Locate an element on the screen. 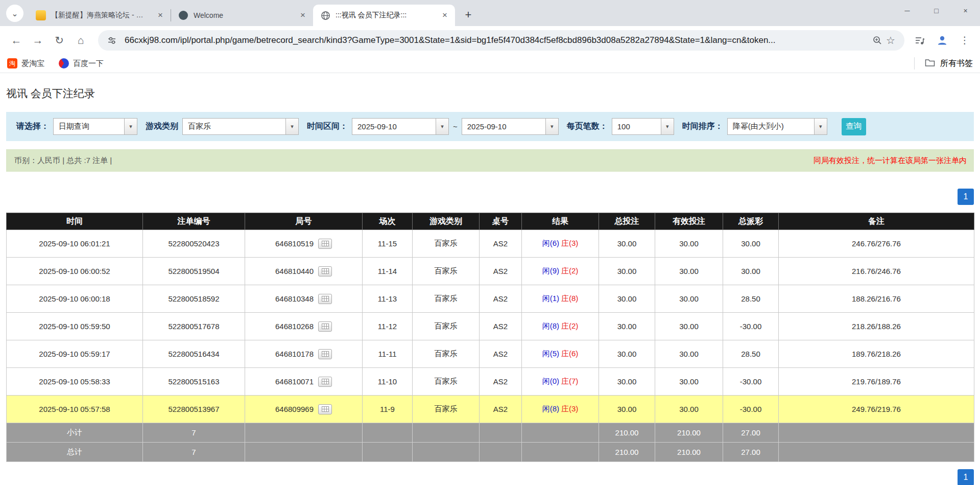 The height and width of the screenshot is (485, 980). bookmark-taobao: 淘 爱淘宝 is located at coordinates (26, 63).